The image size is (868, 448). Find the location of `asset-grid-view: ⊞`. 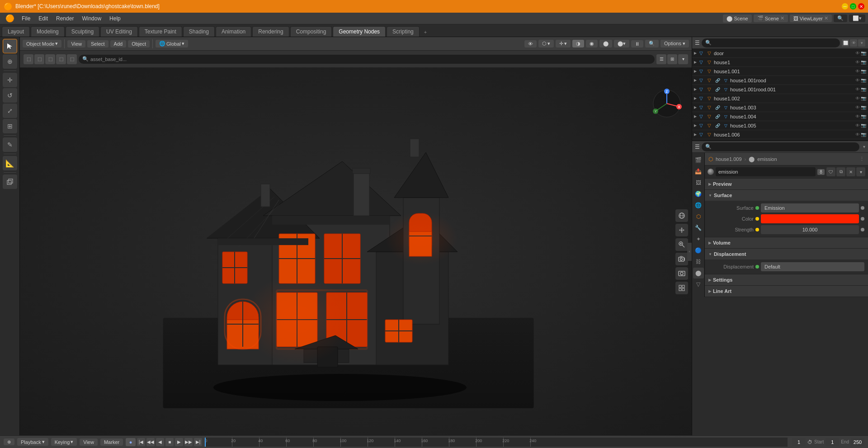

asset-grid-view: ⊞ is located at coordinates (672, 59).